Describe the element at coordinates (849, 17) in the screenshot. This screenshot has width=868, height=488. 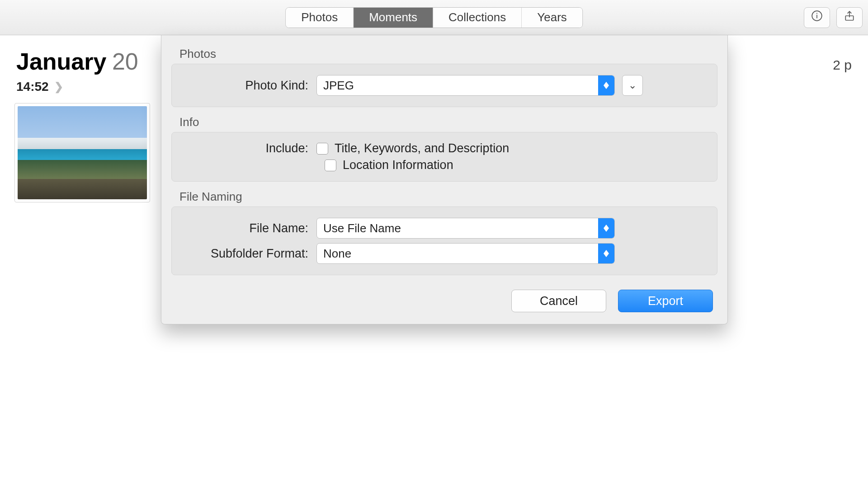
I see `share-icon` at that location.